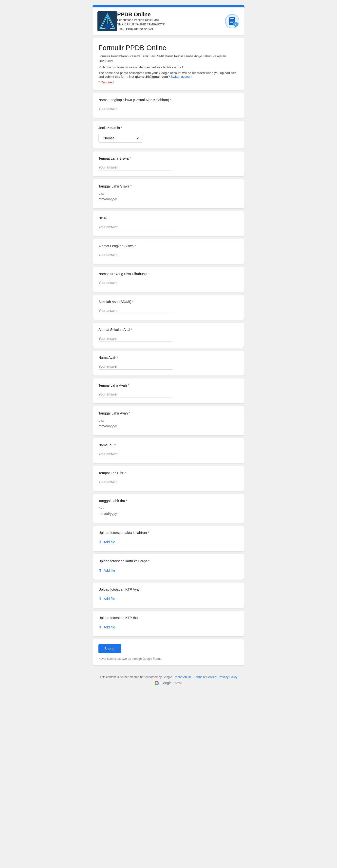 The width and height of the screenshot is (337, 868). I want to click on question-card-15: Tanggal Lahir Ibu * Date, so click(168, 508).